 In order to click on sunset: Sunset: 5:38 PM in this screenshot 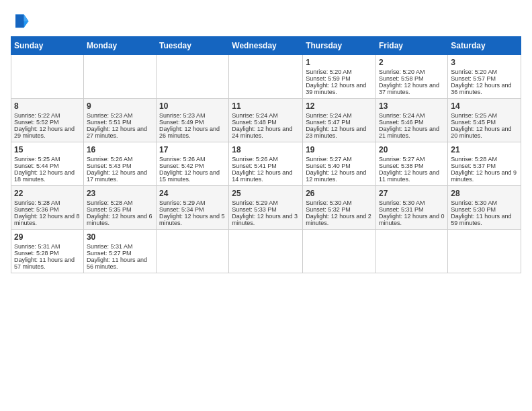, I will do `click(402, 166)`.